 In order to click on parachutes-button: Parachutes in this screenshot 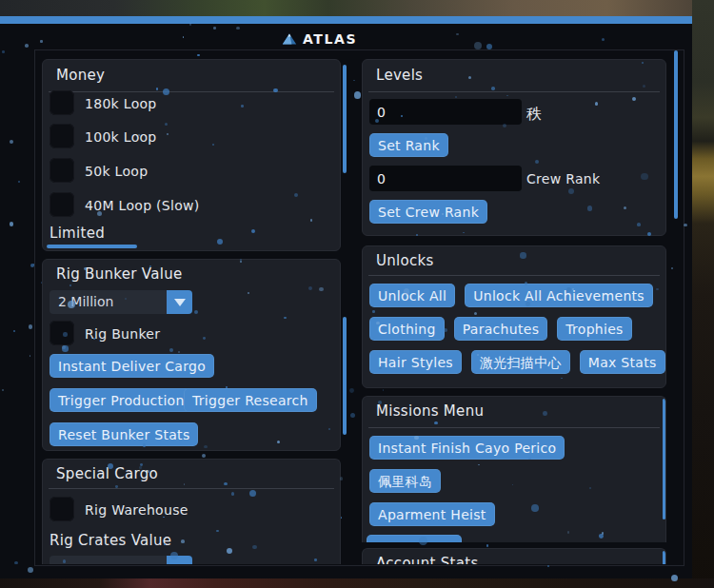, I will do `click(501, 329)`.